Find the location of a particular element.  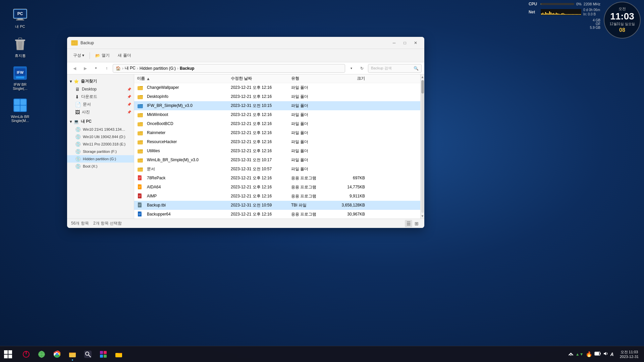

table-row: MkWimboot 2023-12-21 오후 12:16 파일 폴더 is located at coordinates (277, 115).